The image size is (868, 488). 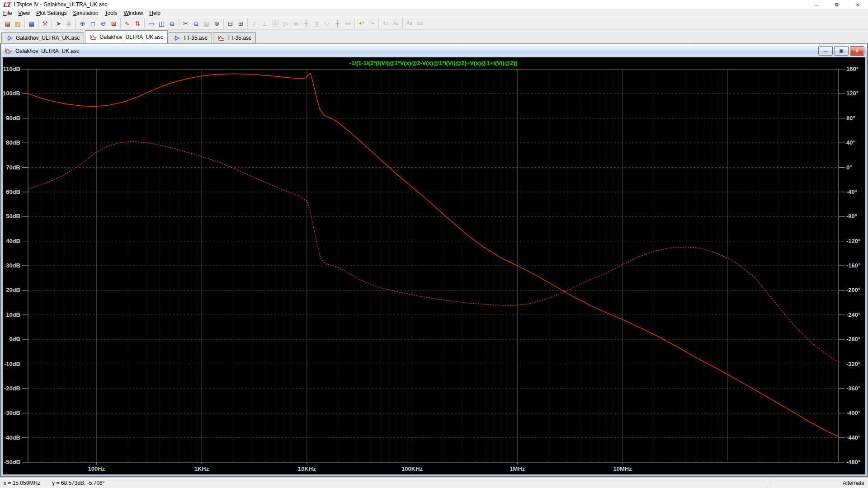 I want to click on close-button: ×, so click(x=858, y=5).